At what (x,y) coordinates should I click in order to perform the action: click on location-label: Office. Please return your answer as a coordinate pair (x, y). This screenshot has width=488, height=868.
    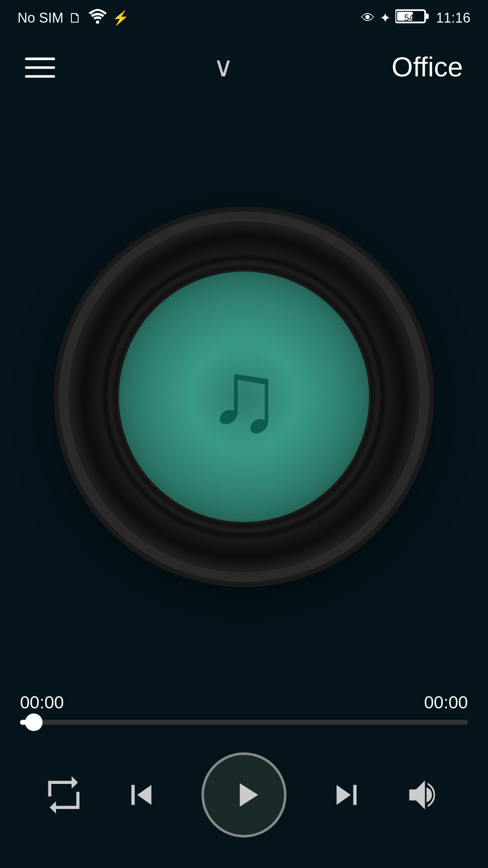
    Looking at the image, I should click on (427, 68).